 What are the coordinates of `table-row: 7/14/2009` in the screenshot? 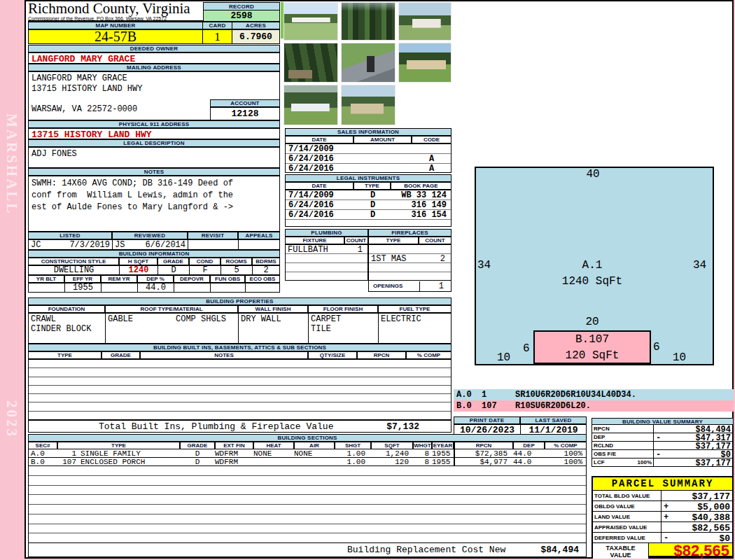 It's located at (368, 149).